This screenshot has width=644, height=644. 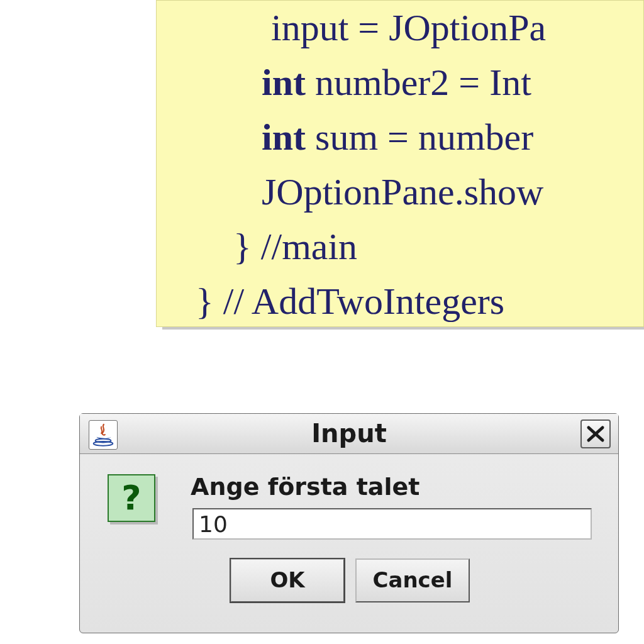 What do you see at coordinates (349, 434) in the screenshot?
I see `dialog-titlebar: Input` at bounding box center [349, 434].